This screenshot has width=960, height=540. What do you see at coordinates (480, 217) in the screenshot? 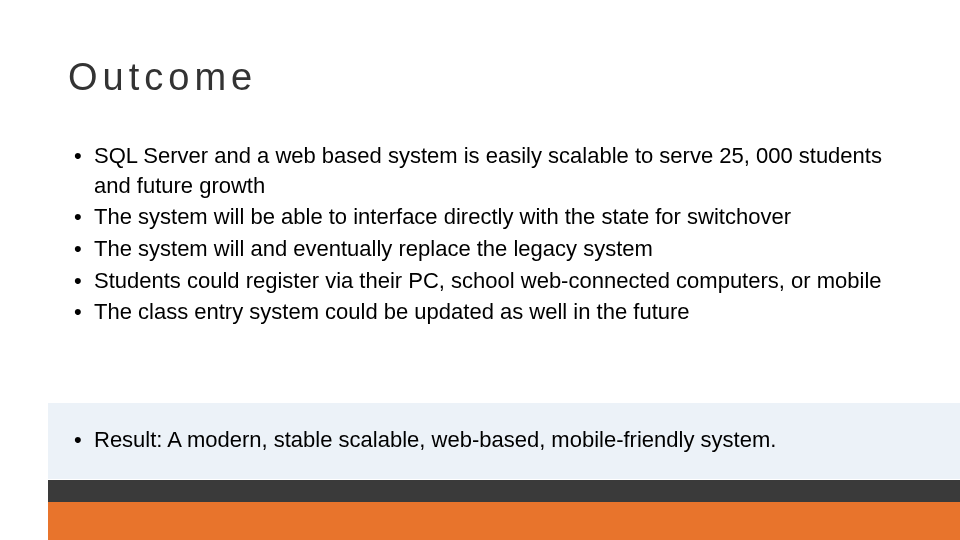
I see `bullet-item: The system will be able to interface dir…` at bounding box center [480, 217].